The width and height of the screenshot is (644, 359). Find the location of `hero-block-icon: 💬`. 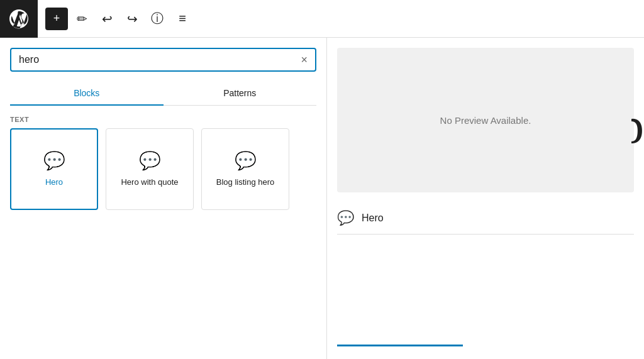

hero-block-icon: 💬 is located at coordinates (54, 161).